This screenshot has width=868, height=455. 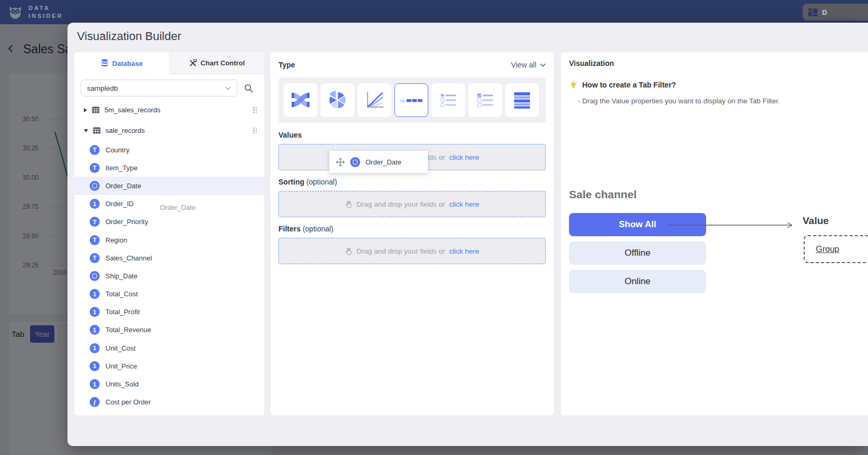 I want to click on dragging-field-chip: Order_Date, so click(x=379, y=162).